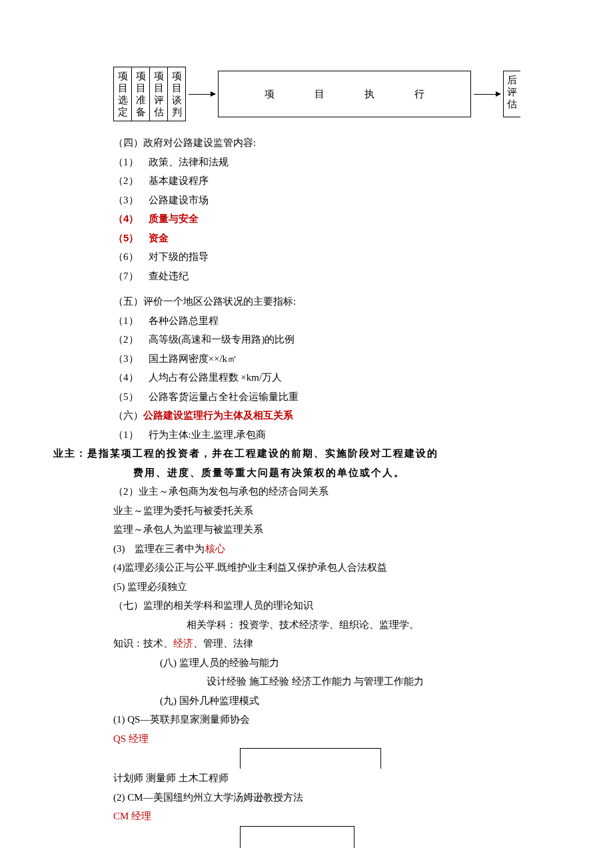 This screenshot has height=868, width=613. I want to click on knowledge-line: 知识：技术、经济、管理、法律, so click(306, 644).